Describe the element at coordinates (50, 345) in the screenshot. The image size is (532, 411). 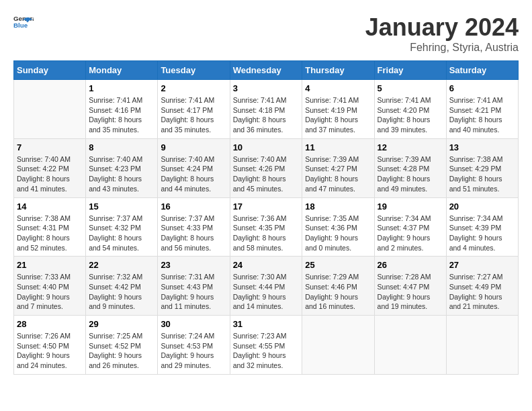
I see `calendar-cell: 28Sunrise: 7:26 AM Sunset: 4:50 PM Dayli…` at that location.